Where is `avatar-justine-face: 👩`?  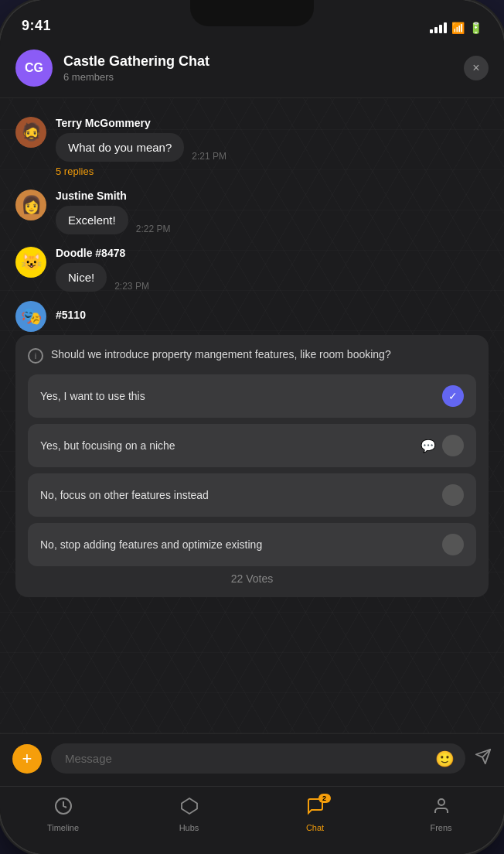
avatar-justine-face: 👩 is located at coordinates (31, 205).